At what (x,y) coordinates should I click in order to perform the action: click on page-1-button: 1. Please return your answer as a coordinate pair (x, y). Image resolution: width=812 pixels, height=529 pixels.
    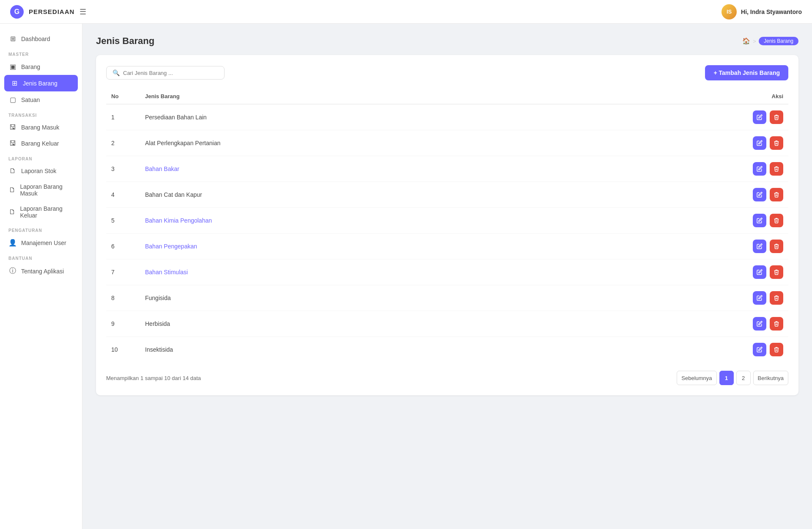
    Looking at the image, I should click on (727, 378).